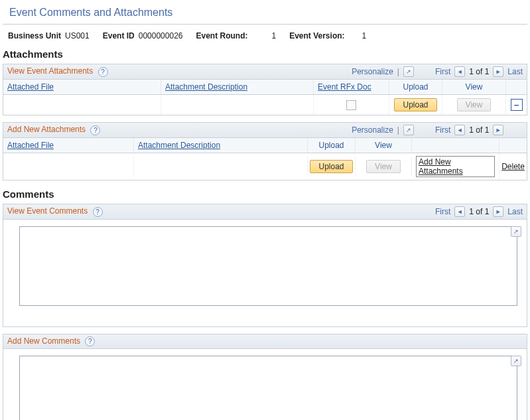 Image resolution: width=530 pixels, height=420 pixels. What do you see at coordinates (50, 71) in the screenshot?
I see `grid1-title: View Event Attachments` at bounding box center [50, 71].